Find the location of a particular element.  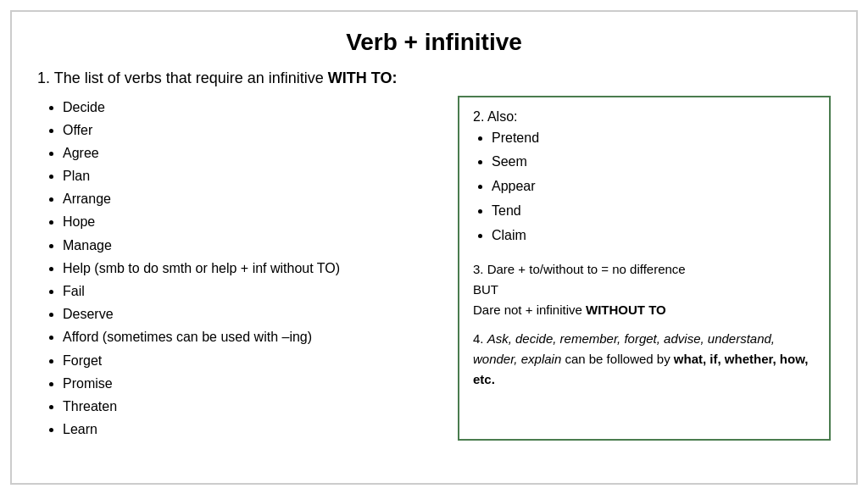

section2-label: 2. Also: is located at coordinates (644, 117).